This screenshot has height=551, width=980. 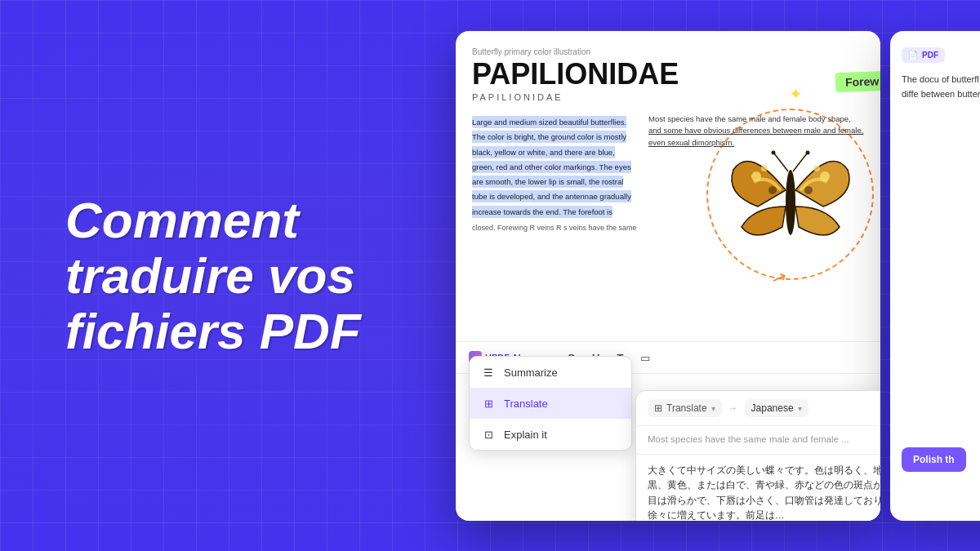 What do you see at coordinates (687, 408) in the screenshot?
I see `translate-from-label: Translate` at bounding box center [687, 408].